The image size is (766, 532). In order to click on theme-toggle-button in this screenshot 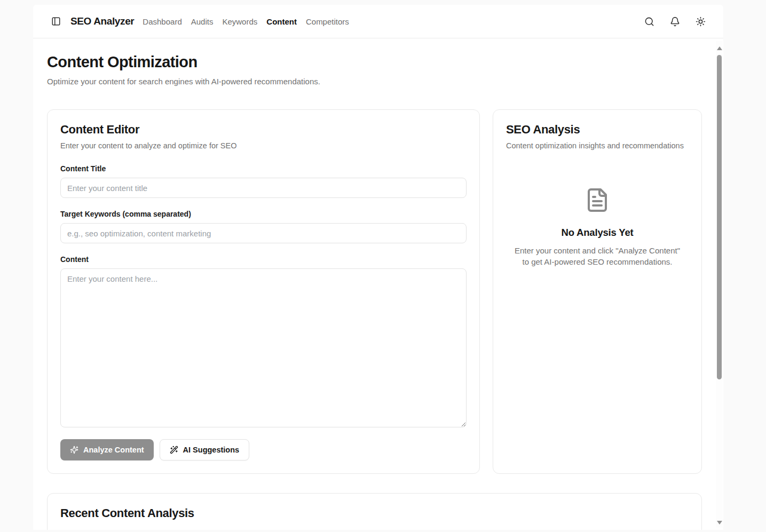, I will do `click(700, 21)`.